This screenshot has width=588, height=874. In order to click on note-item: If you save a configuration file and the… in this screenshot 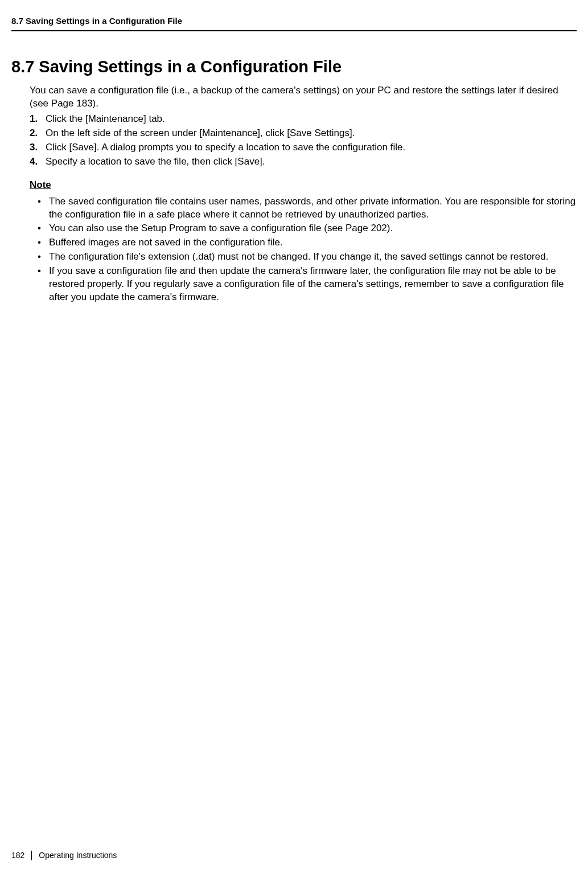, I will do `click(303, 285)`.